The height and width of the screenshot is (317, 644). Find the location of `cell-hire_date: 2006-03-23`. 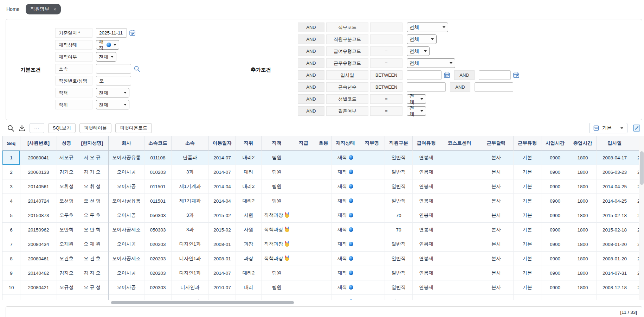

cell-hire_date: 2006-03-23 is located at coordinates (615, 172).